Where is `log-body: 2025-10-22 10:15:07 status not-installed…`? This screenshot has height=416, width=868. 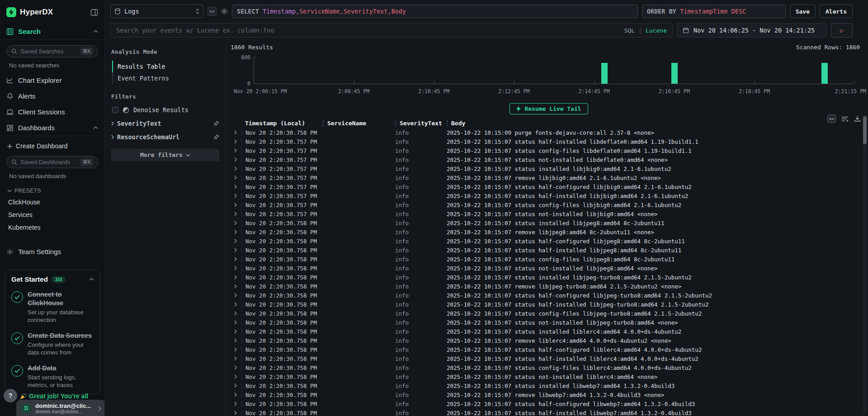
log-body: 2025-10-22 10:15:07 status not-installed… is located at coordinates (656, 323).